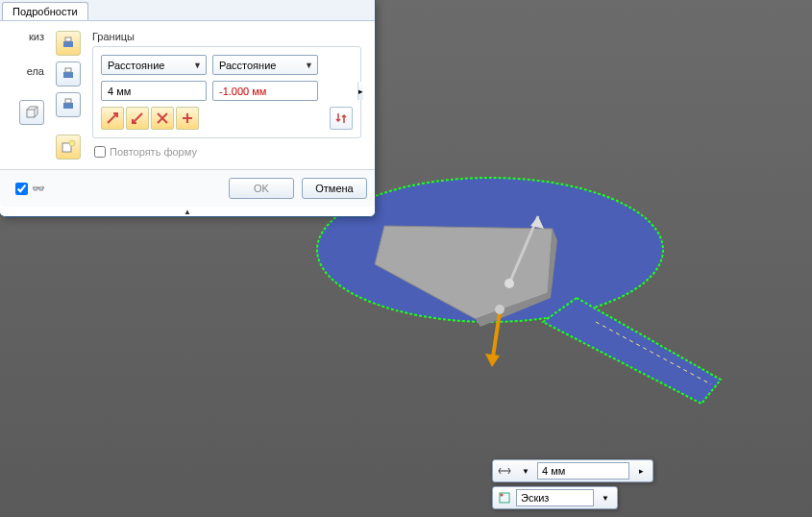  Describe the element at coordinates (641, 471) in the screenshot. I see `dim-spinner-icon: ▸` at that location.